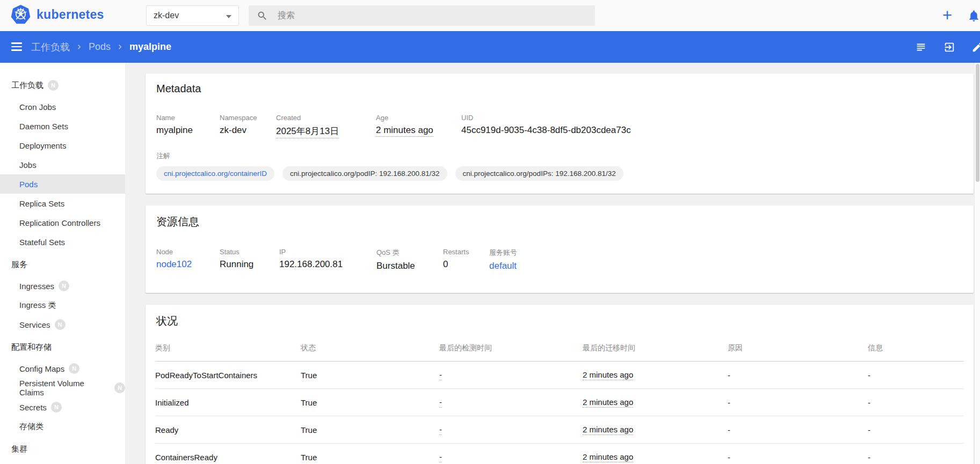 This screenshot has height=464, width=980. I want to click on column-header-最后的检测时间: 最后的检测时间, so click(511, 345).